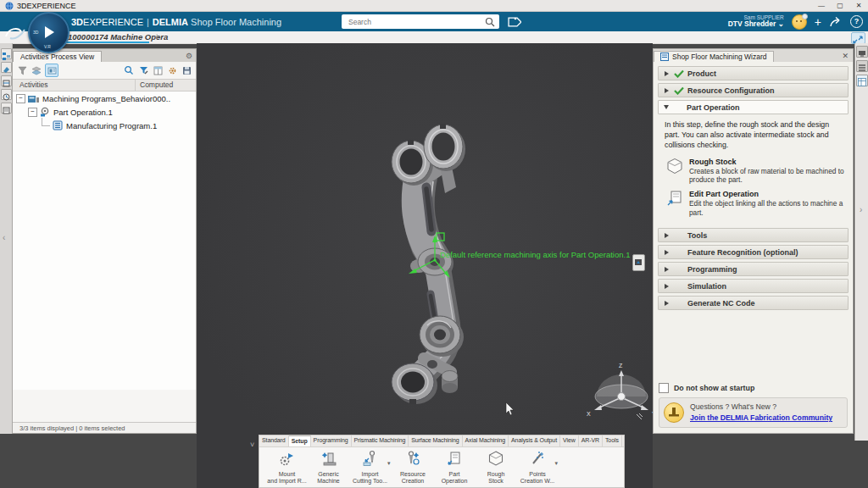 Image resolution: width=868 pixels, height=488 pixels. I want to click on close-button: ✕, so click(859, 6).